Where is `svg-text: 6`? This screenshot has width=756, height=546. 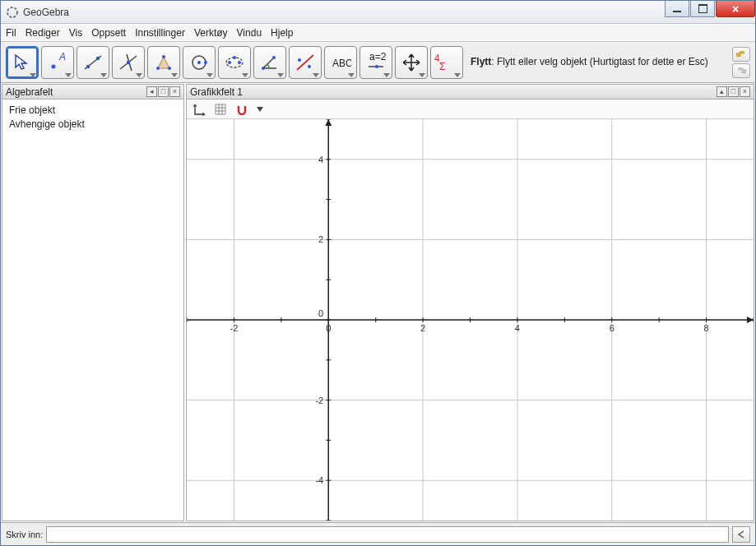
svg-text: 6 is located at coordinates (612, 328).